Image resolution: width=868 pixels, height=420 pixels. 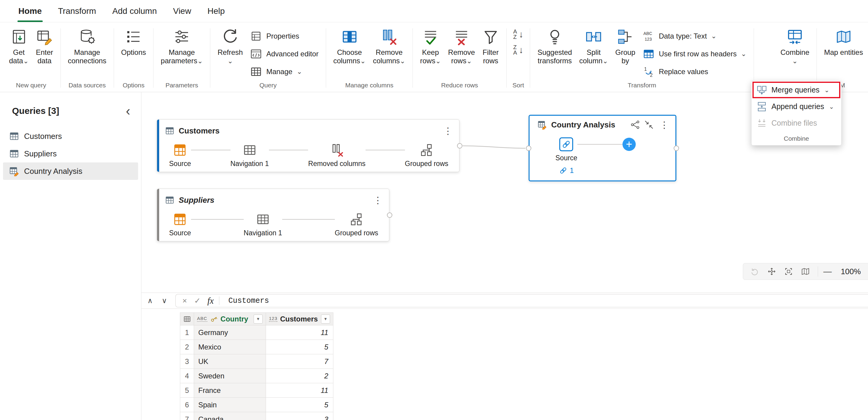 I want to click on select-all-corner, so click(x=187, y=319).